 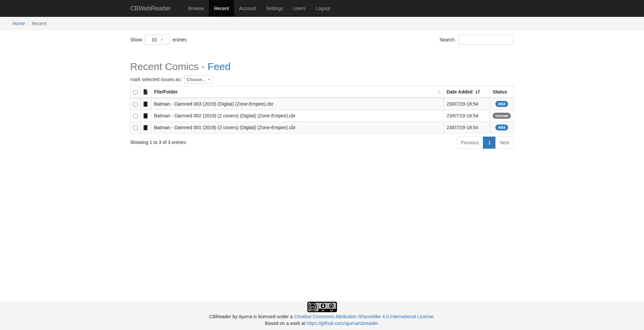 What do you see at coordinates (322, 128) in the screenshot?
I see `table-row: Batman - Damned 001 (2018) (2 covers) (D…` at bounding box center [322, 128].